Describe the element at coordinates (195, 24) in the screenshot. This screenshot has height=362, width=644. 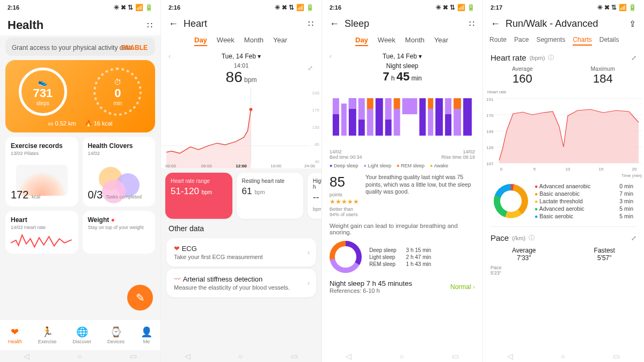
I see `page-title: Heart` at that location.